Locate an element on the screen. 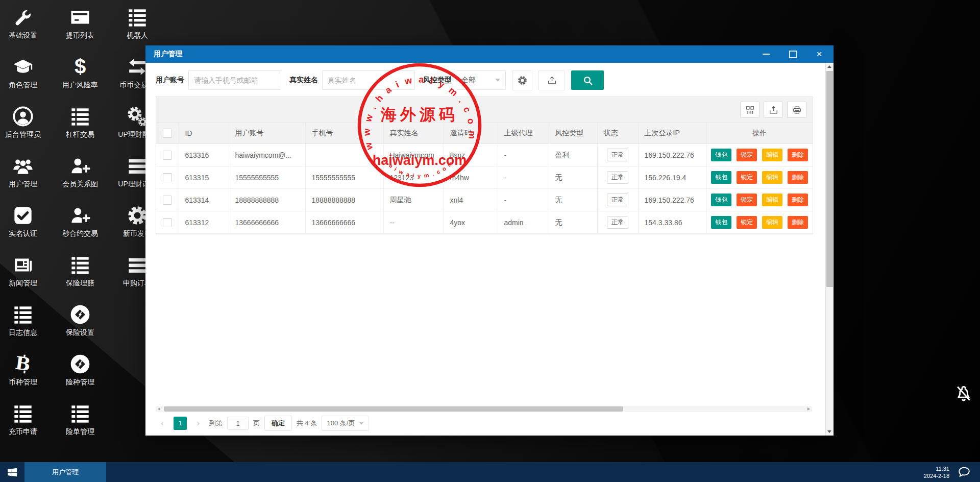 The image size is (980, 482). horizontal-scroll-thumb is located at coordinates (394, 409).